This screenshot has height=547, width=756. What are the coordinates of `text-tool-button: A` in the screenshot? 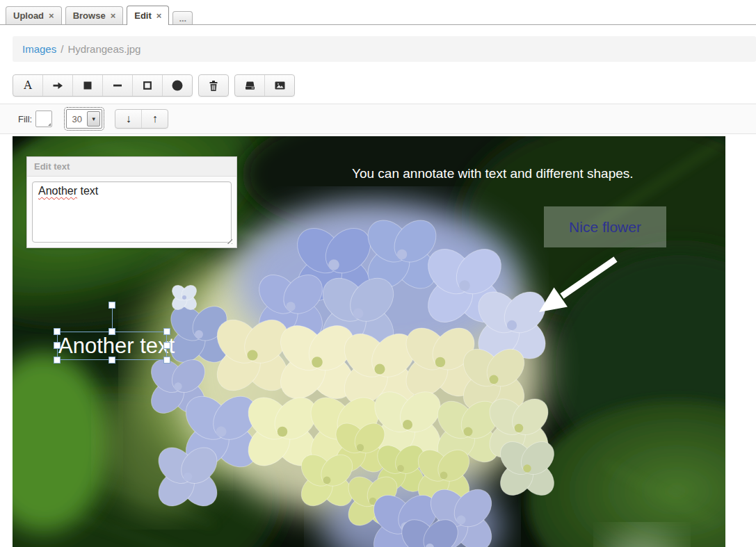 It's located at (28, 85).